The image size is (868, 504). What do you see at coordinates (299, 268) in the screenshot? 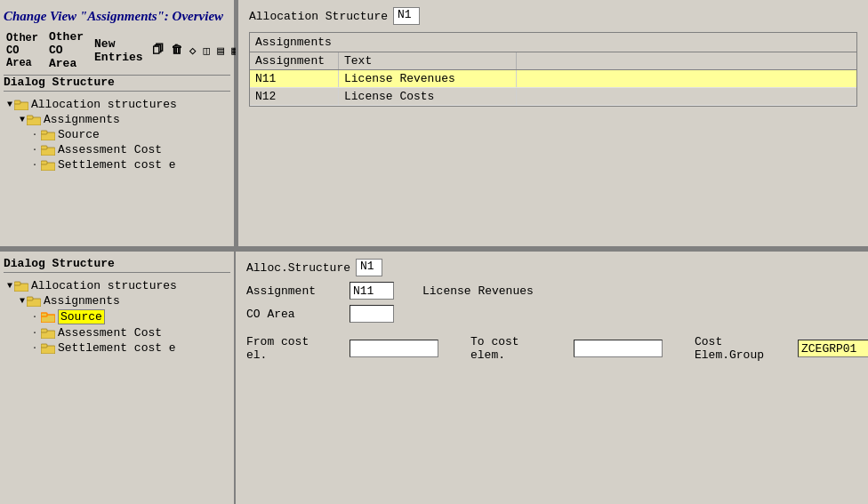
I see `lower-alloc-structure-label: Alloc.Structure` at bounding box center [299, 268].